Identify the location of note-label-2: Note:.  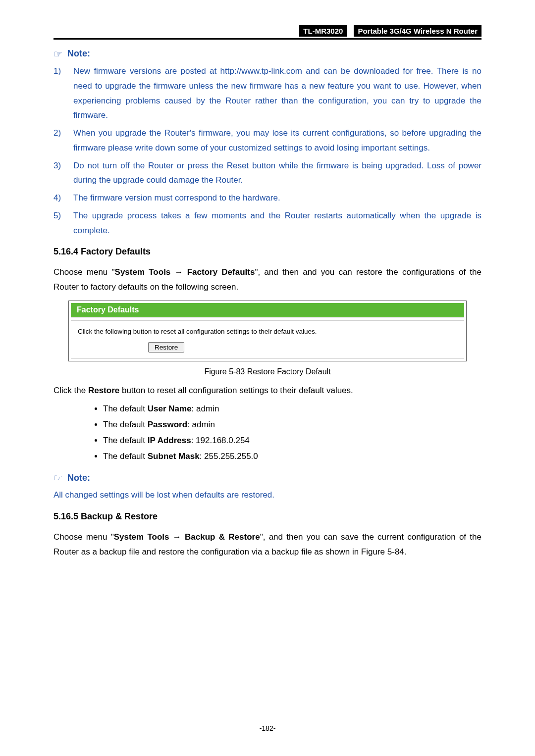
(79, 478).